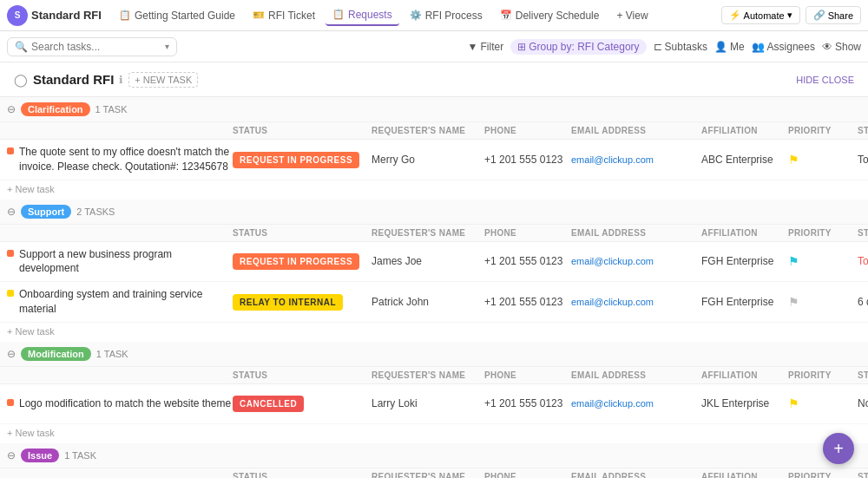 Image resolution: width=868 pixels, height=478 pixels. Describe the element at coordinates (428, 261) in the screenshot. I see `requester-cell: James Joe` at that location.